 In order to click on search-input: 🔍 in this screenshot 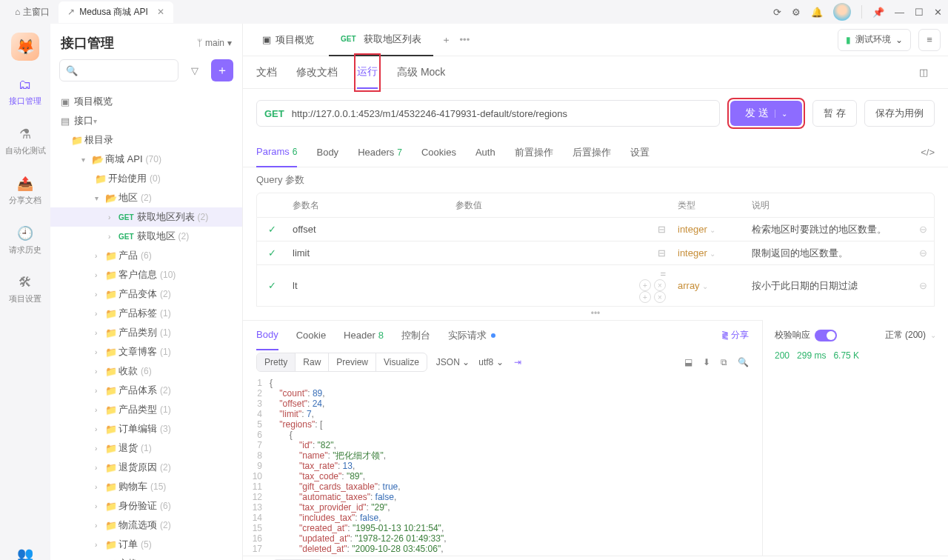, I will do `click(118, 70)`.